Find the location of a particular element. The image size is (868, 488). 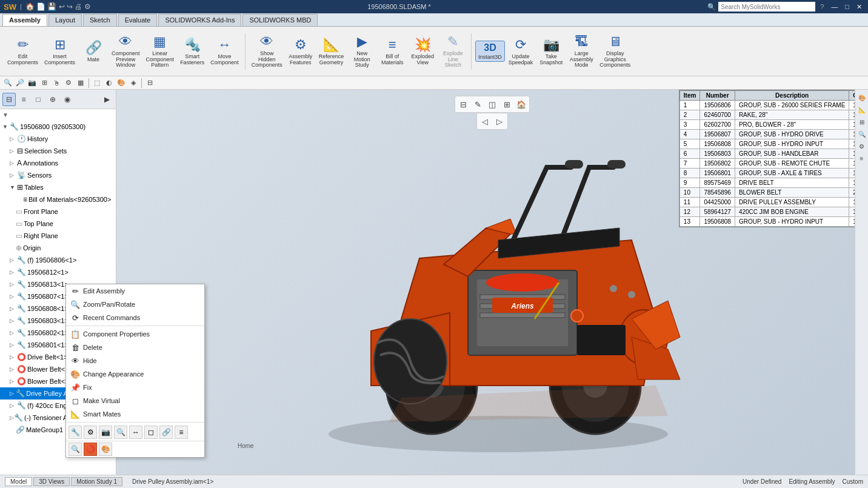

status-tab-3dviews: 3D Views is located at coordinates (52, 481).